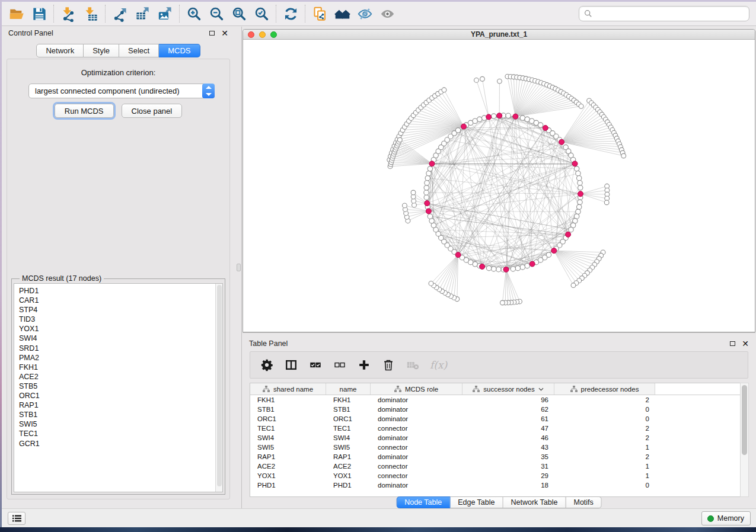 This screenshot has width=756, height=532. I want to click on memory-button: Memory, so click(726, 518).